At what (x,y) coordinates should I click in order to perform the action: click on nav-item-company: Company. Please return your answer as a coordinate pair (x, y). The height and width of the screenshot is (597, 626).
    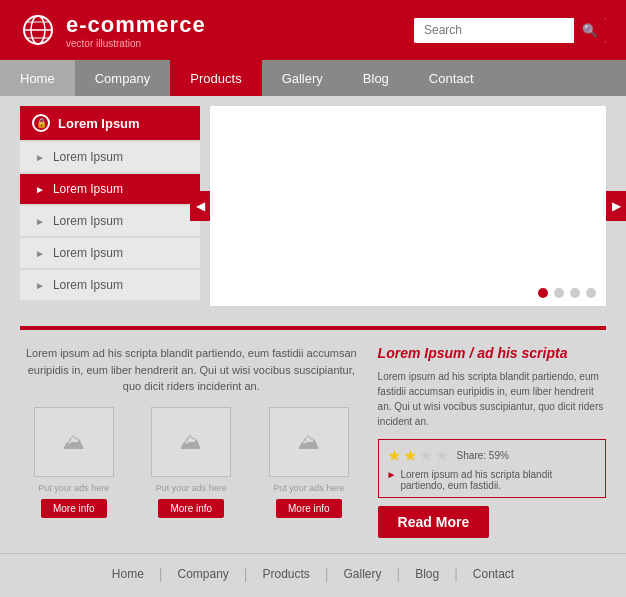
    Looking at the image, I should click on (123, 78).